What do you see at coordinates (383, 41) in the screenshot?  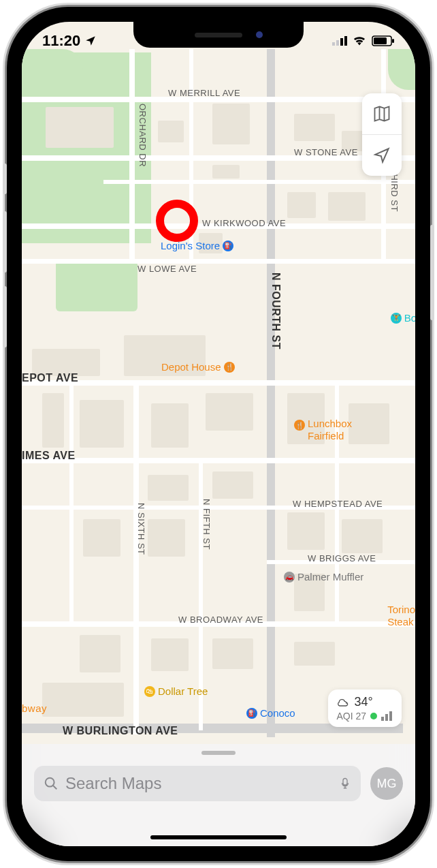 I see `battery-icon` at bounding box center [383, 41].